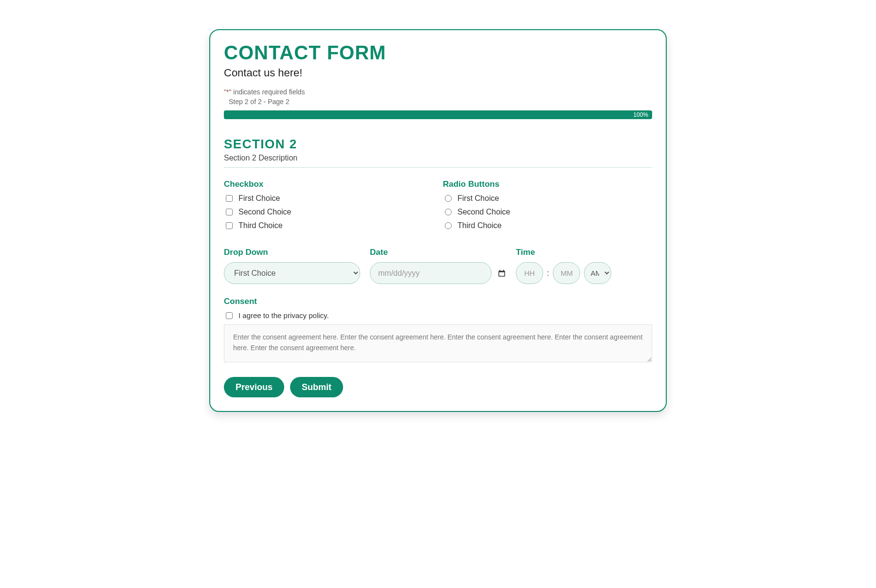 This screenshot has height=588, width=876. What do you see at coordinates (438, 144) in the screenshot?
I see `section-title: SECTION 2` at bounding box center [438, 144].